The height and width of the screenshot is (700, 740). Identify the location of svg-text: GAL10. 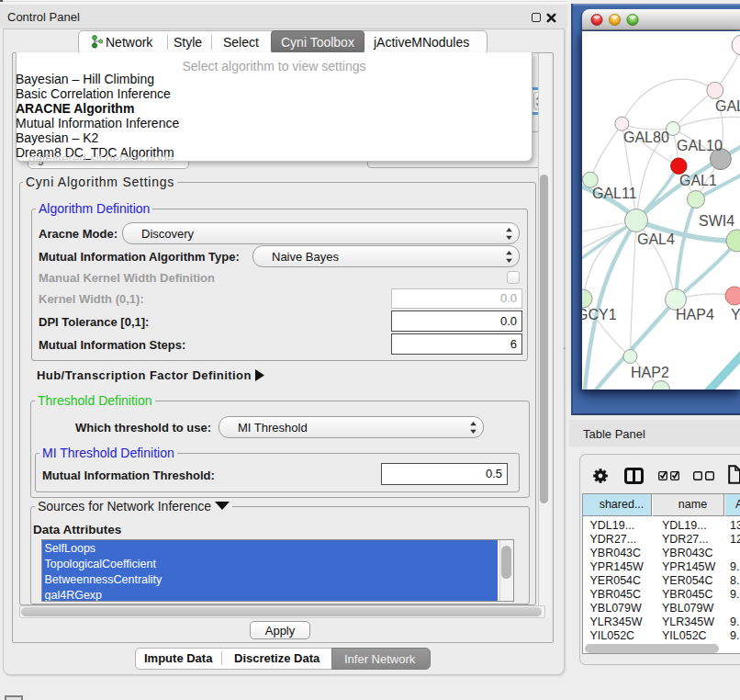
(700, 145).